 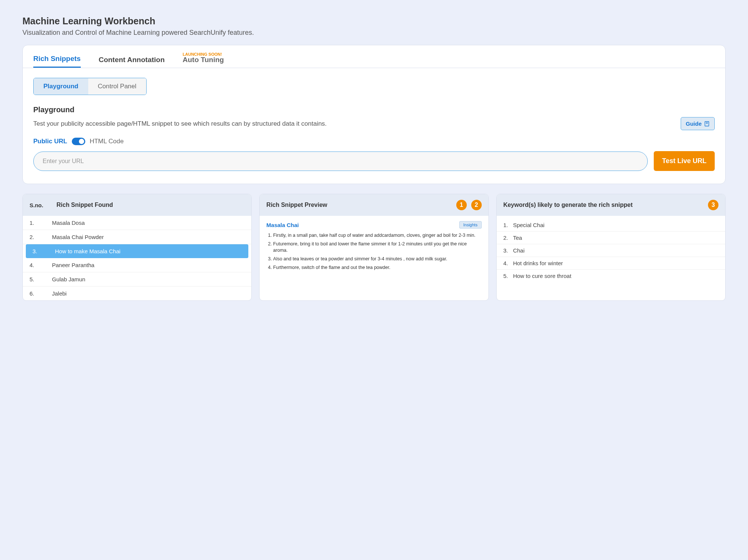 What do you see at coordinates (117, 86) in the screenshot?
I see `subtab-control-panel: Control Panel` at bounding box center [117, 86].